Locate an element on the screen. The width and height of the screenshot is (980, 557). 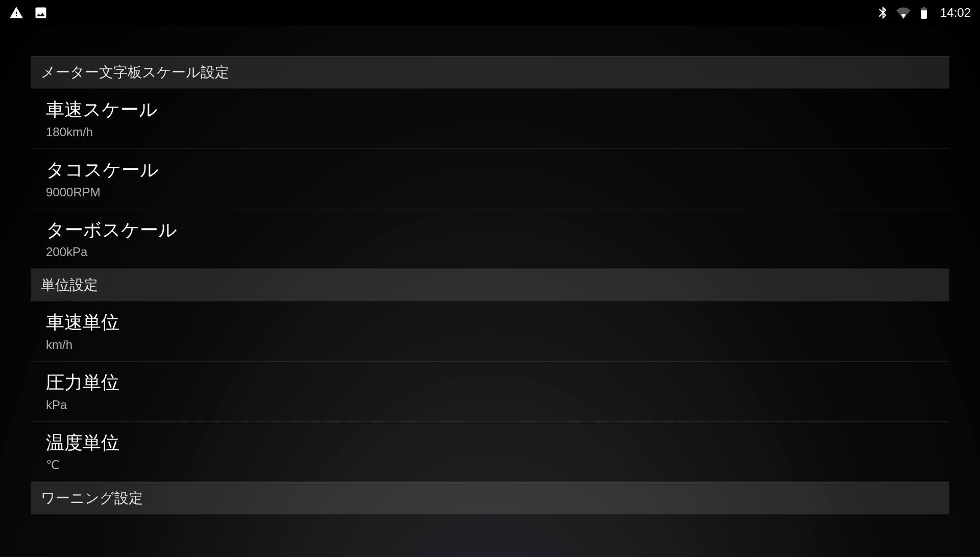
wifi-icon is located at coordinates (903, 13).